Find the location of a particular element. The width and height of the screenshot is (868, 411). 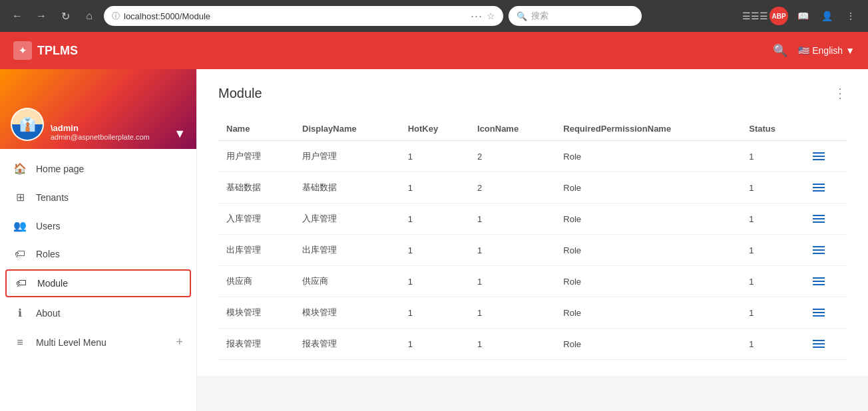

sidebar-item-multilevel-label: Multi Level Menu is located at coordinates (101, 342).